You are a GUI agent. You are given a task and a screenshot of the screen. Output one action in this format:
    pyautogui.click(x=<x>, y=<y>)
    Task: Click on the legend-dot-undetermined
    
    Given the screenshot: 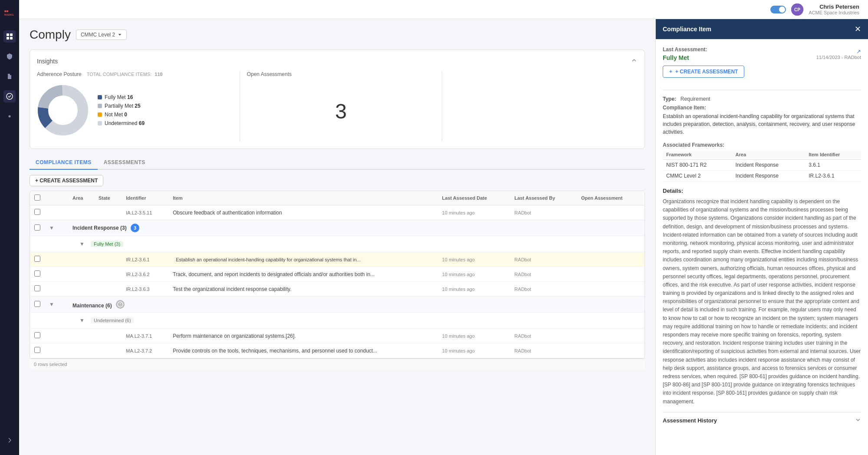 What is the action you would take?
    pyautogui.click(x=100, y=123)
    